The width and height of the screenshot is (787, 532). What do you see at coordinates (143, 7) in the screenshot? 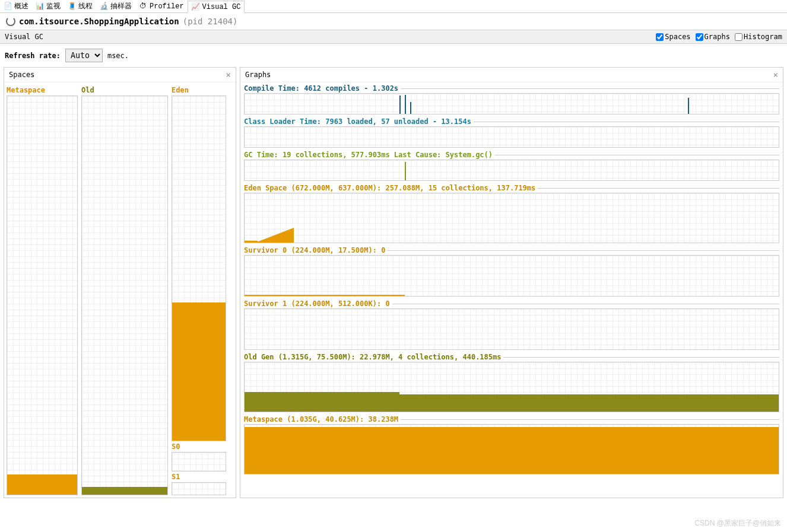
I see `clock-icon: ⏱` at bounding box center [143, 7].